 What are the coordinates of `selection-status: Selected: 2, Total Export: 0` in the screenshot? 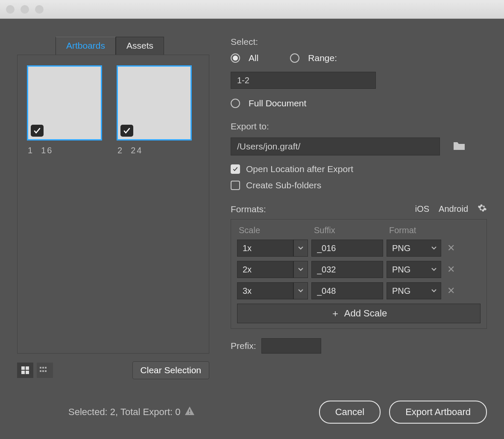 It's located at (132, 412).